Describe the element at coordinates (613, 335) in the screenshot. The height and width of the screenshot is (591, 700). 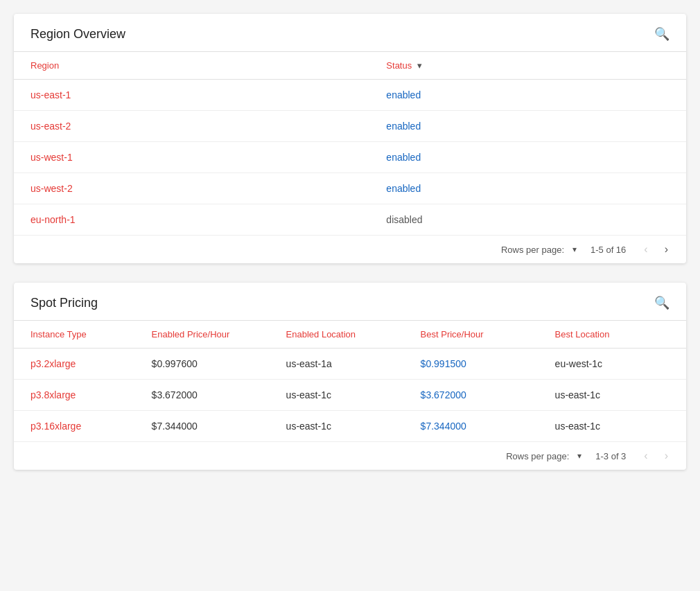
I see `col-header-best-location: Best Location` at that location.